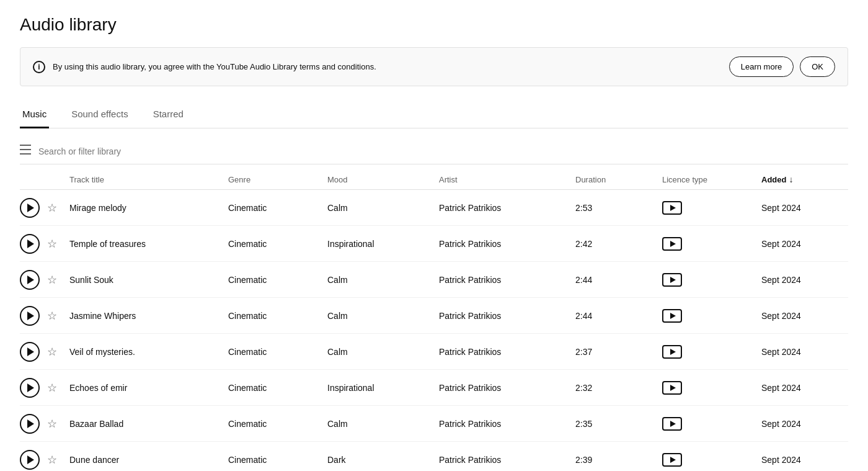 The height and width of the screenshot is (471, 868). I want to click on col-header-mood: Mood, so click(383, 180).